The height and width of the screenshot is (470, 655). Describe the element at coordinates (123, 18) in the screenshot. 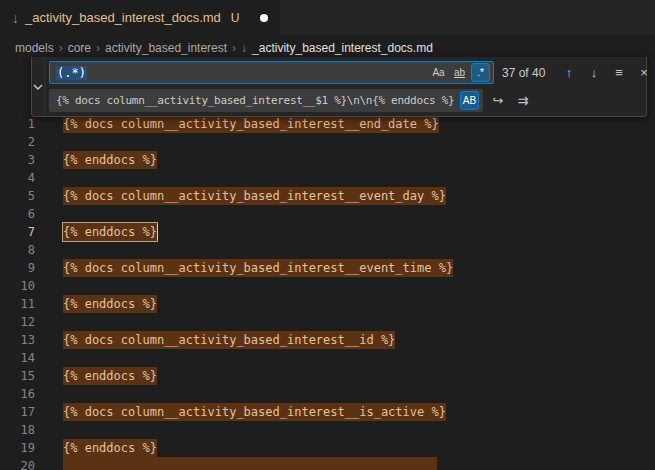

I see `tab-filename: _activity_based_interest_docs.md` at that location.